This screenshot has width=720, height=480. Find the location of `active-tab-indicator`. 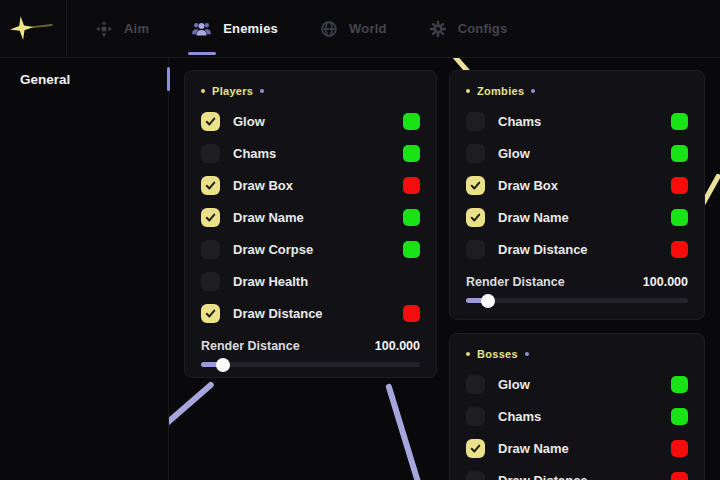

active-tab-indicator is located at coordinates (202, 54).